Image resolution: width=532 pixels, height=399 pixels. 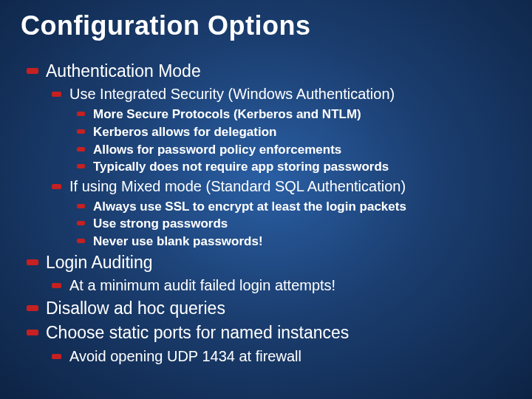 What do you see at coordinates (279, 357) in the screenshot?
I see `bullet-avoid-udp1434: Avoid opening UDP 1434 at firewall` at bounding box center [279, 357].